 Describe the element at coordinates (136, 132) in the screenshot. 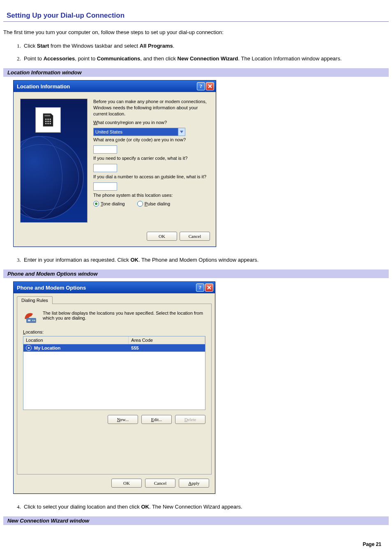

I see `country-value: United States` at that location.